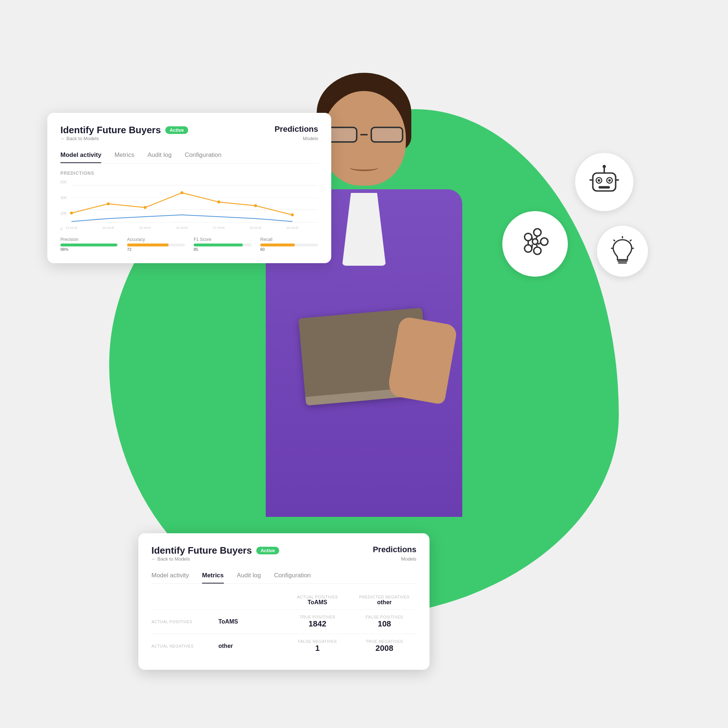 The height and width of the screenshot is (728, 728). I want to click on brain-icon-circle, so click(535, 244).